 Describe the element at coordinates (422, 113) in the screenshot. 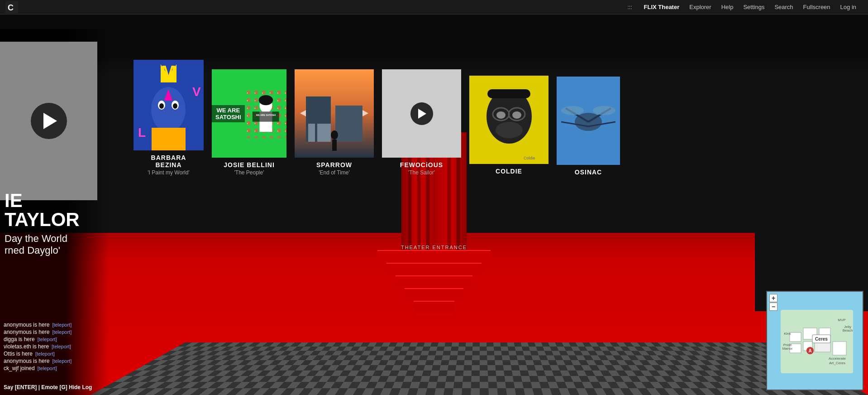

I see `fewo-image` at that location.